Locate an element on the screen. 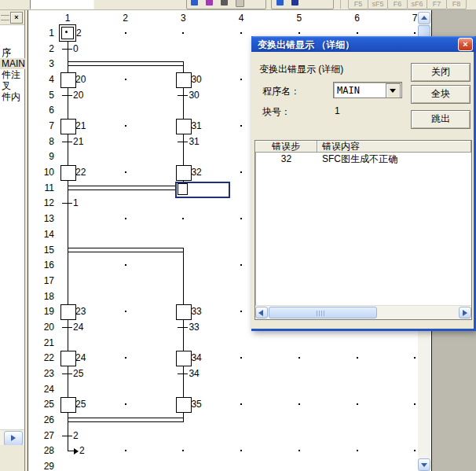  arrow-left-icon is located at coordinates (261, 313).